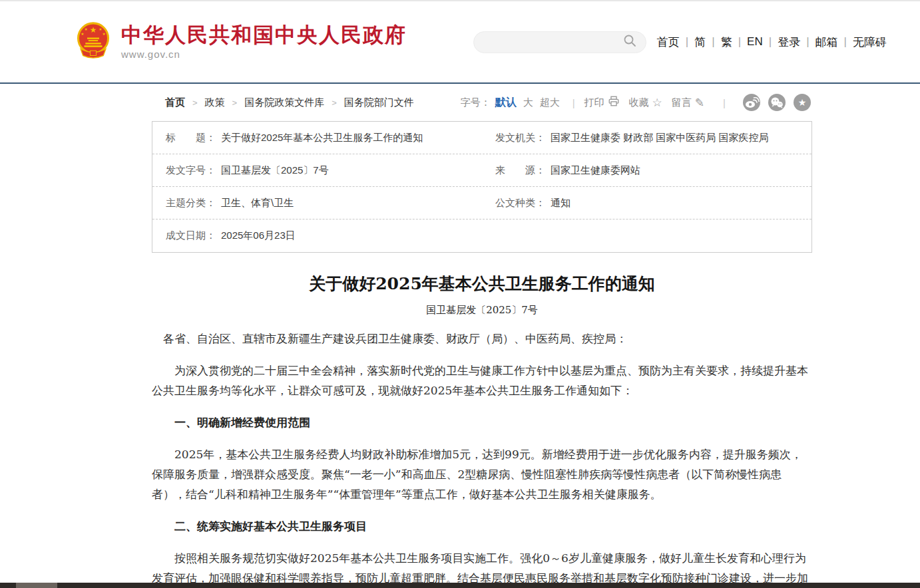  Describe the element at coordinates (727, 43) in the screenshot. I see `topnav-link-2: 繁` at that location.